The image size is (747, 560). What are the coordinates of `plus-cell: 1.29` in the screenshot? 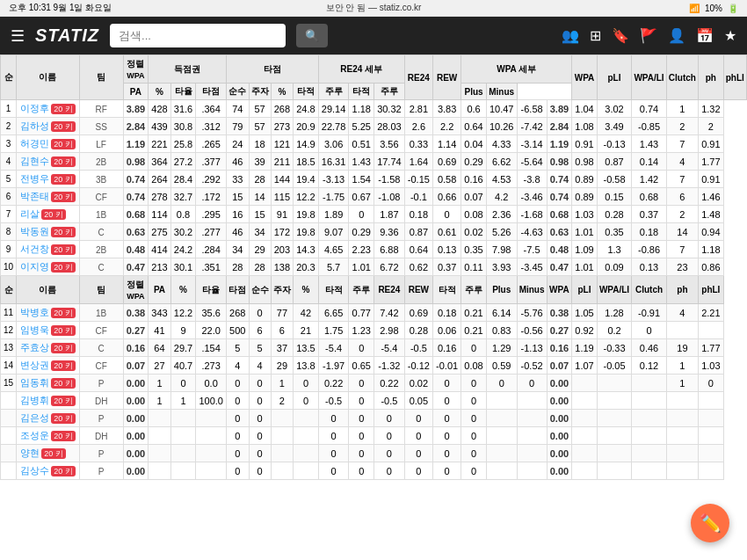 It's located at (501, 348).